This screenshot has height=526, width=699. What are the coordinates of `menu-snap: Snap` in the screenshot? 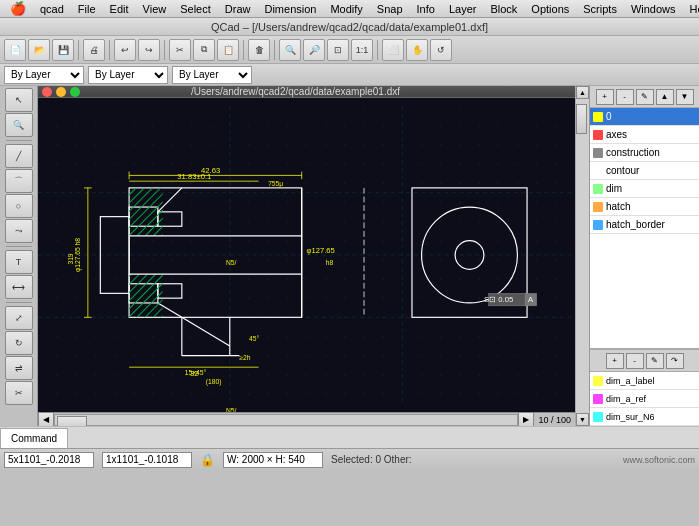 It's located at (390, 9).